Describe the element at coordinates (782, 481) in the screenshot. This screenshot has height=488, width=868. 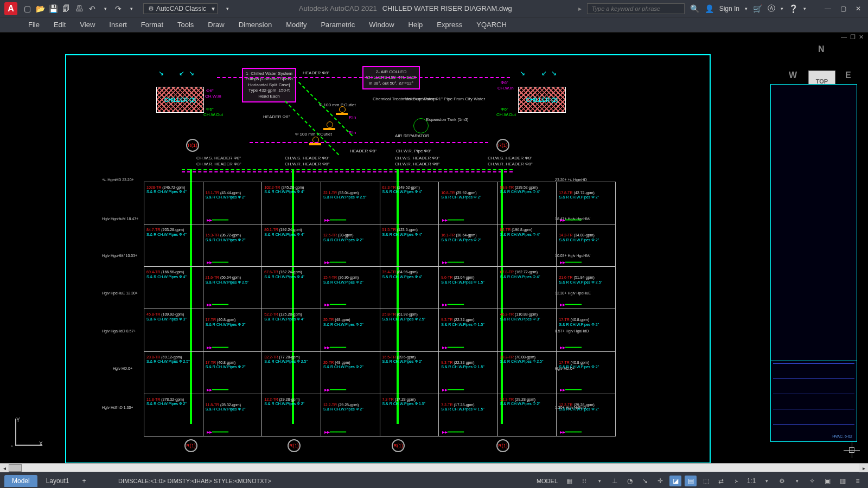
I see `gear-icon: ⚙` at that location.